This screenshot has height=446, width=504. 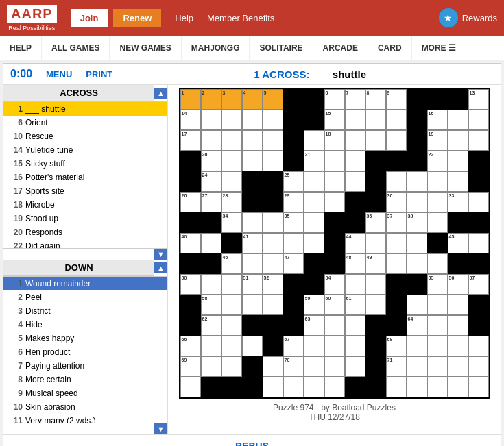 What do you see at coordinates (191, 140) in the screenshot?
I see `grid-cell: 17` at bounding box center [191, 140].